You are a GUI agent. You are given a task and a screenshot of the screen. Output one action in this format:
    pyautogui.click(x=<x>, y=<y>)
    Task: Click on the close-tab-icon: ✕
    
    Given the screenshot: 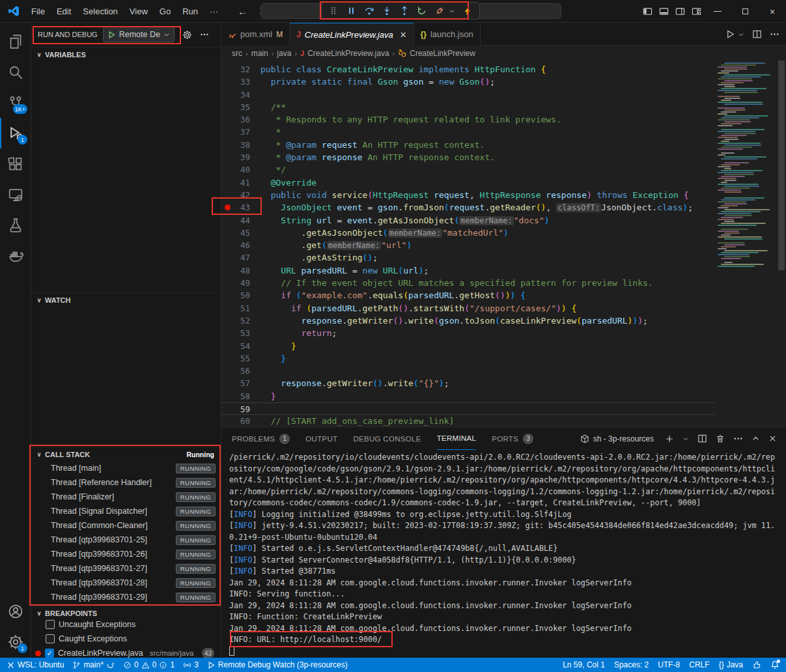 What is the action you would take?
    pyautogui.click(x=404, y=35)
    